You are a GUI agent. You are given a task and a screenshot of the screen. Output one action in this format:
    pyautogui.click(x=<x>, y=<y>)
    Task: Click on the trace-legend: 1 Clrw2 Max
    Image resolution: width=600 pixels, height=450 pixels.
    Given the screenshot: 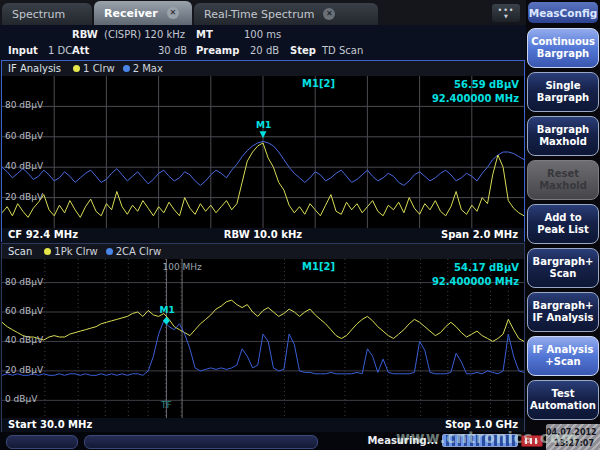 What is the action you would take?
    pyautogui.click(x=118, y=68)
    